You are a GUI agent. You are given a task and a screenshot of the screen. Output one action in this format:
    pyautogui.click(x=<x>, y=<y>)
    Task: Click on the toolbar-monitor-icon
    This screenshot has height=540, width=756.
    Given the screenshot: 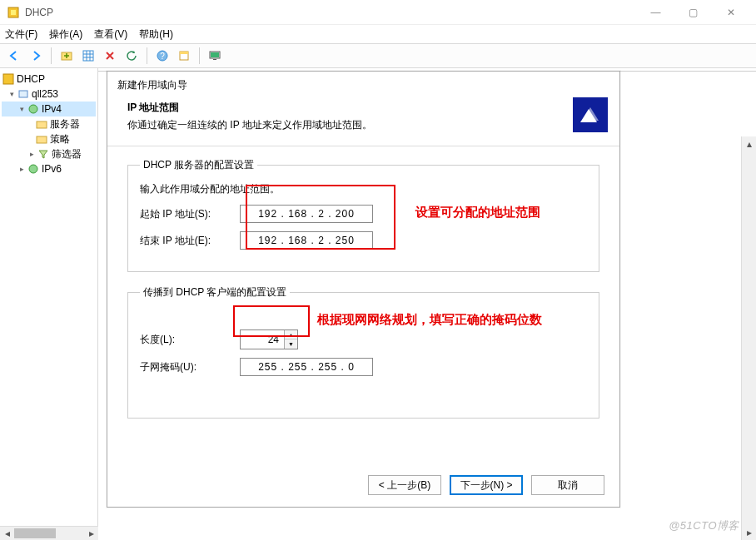 What is the action you would take?
    pyautogui.click(x=215, y=56)
    